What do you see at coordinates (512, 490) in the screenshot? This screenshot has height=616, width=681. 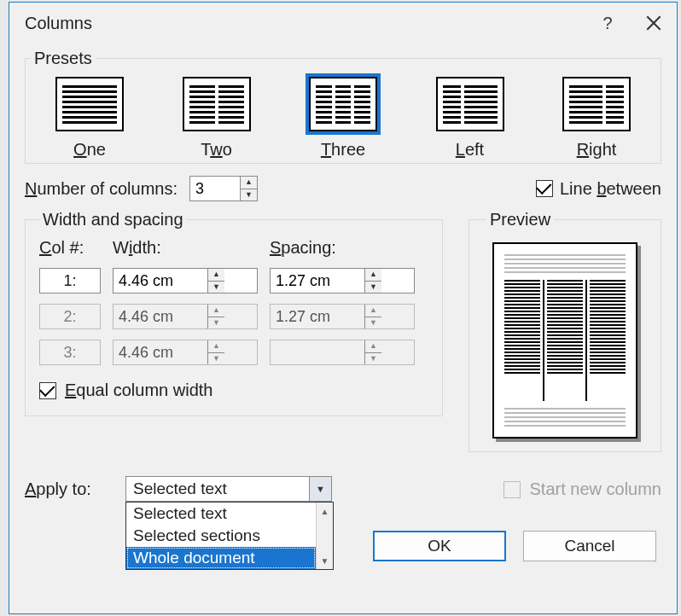 I see `start-new-column-checkbox` at bounding box center [512, 490].